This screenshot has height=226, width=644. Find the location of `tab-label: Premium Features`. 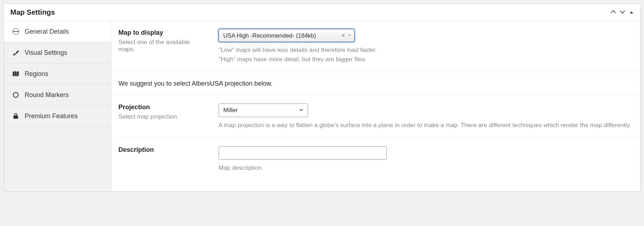

tab-label: Premium Features is located at coordinates (51, 116).